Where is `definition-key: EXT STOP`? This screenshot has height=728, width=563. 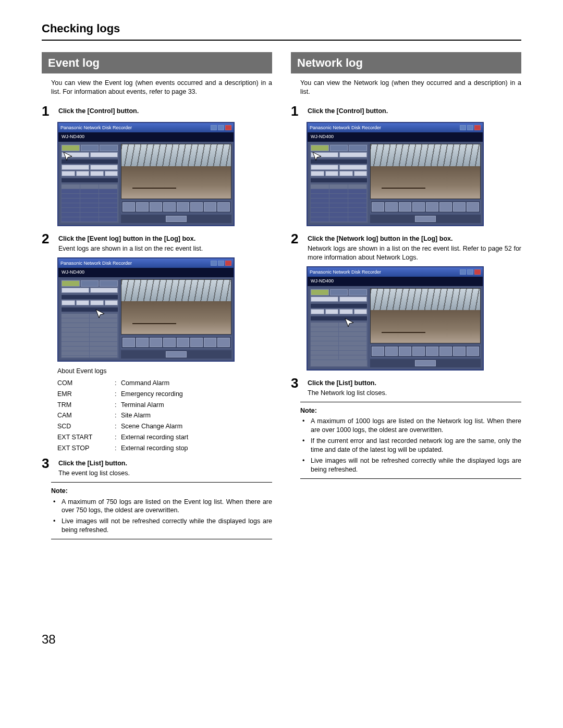 definition-key: EXT STOP is located at coordinates (86, 448).